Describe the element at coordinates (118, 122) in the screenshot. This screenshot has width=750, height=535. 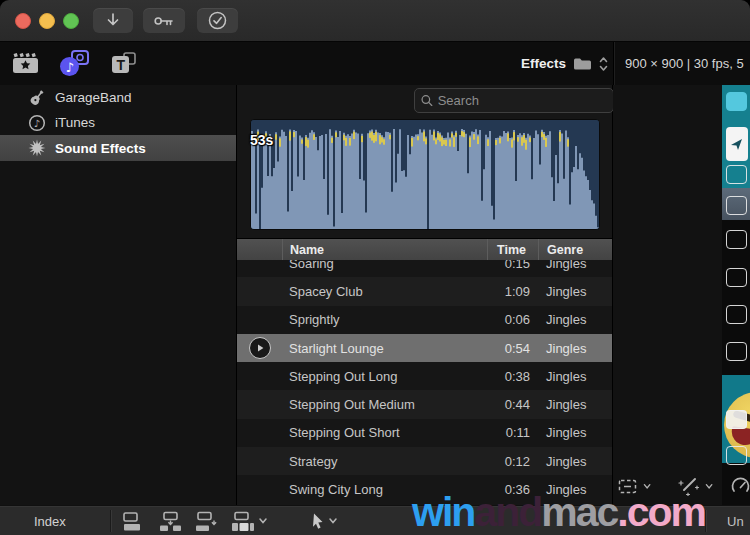
I see `sidebar-item-itunes: ♪ iTunes` at that location.